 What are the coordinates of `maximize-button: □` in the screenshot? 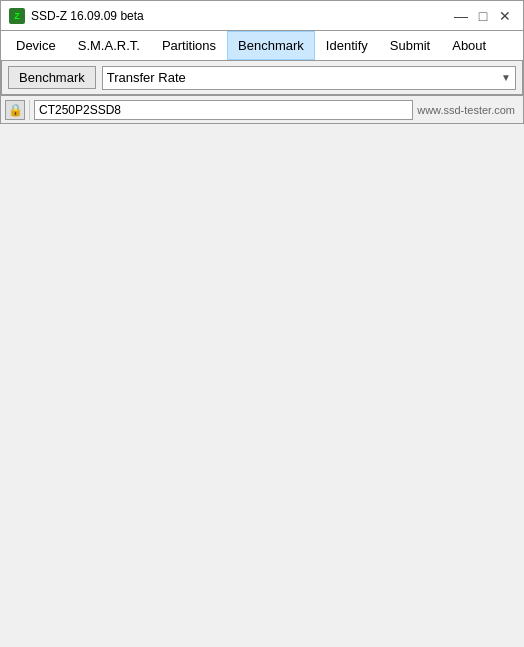 It's located at (483, 16).